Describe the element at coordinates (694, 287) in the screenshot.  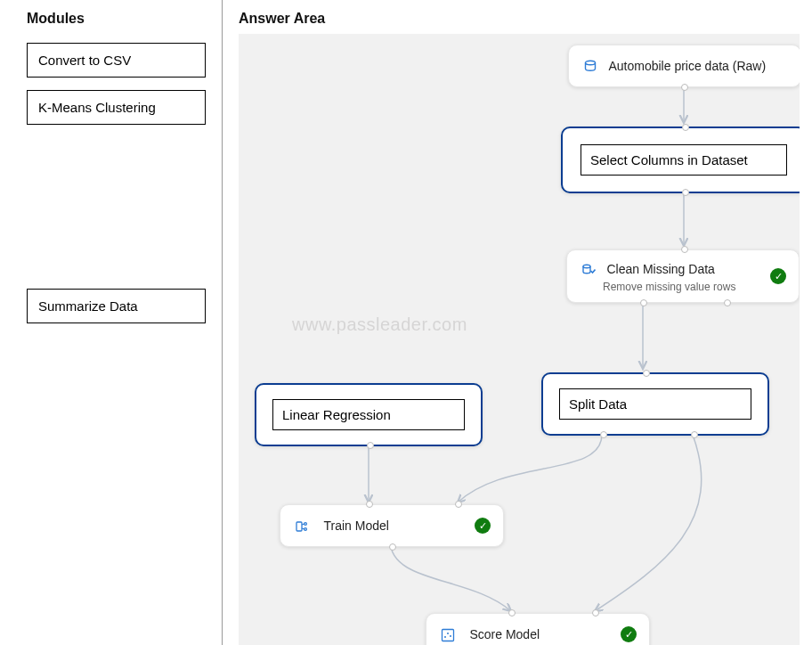
I see `node-sublabel: Remove missing value rows` at that location.